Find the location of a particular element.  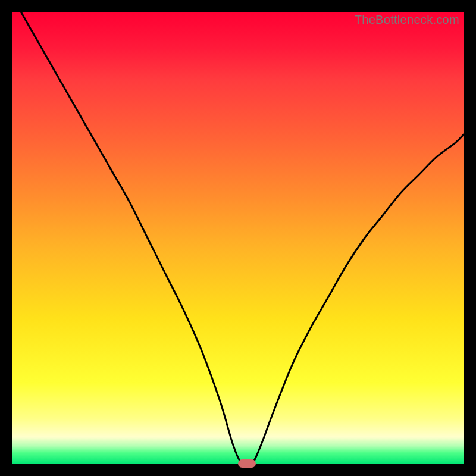

minimum-marker is located at coordinates (247, 464).